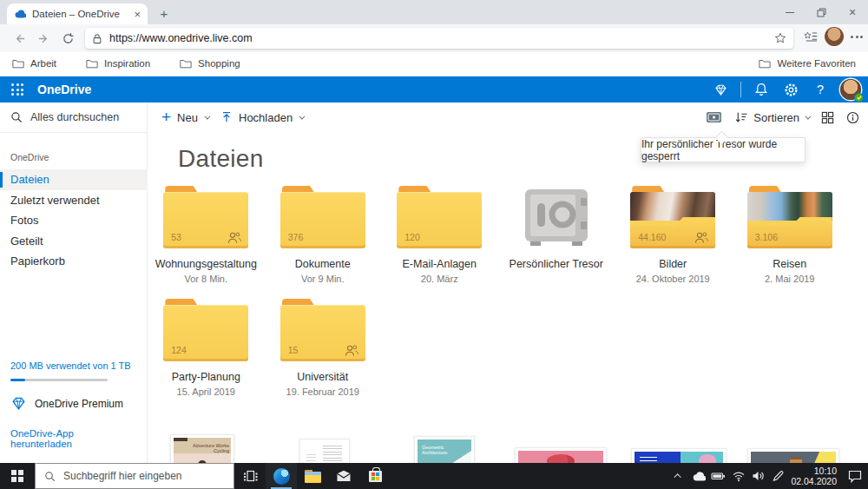 This screenshot has width=868, height=489. I want to click on item-count: 15, so click(293, 350).